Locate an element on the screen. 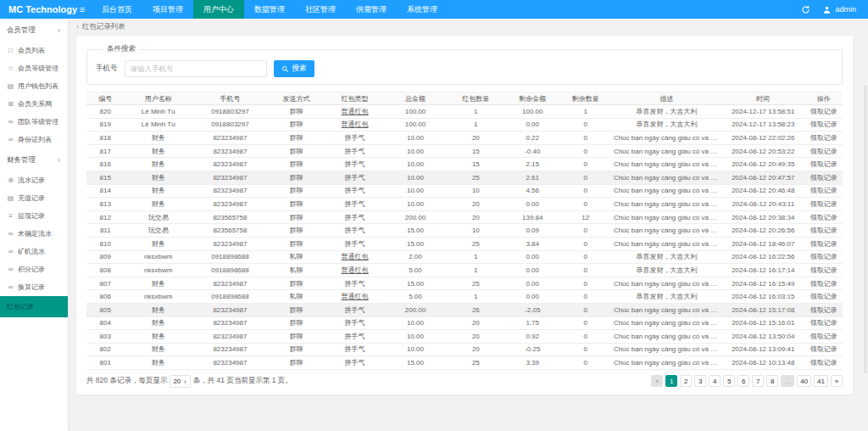 The width and height of the screenshot is (868, 431). sidebar-item-team-level: ∞团队等级管理 is located at coordinates (34, 122).